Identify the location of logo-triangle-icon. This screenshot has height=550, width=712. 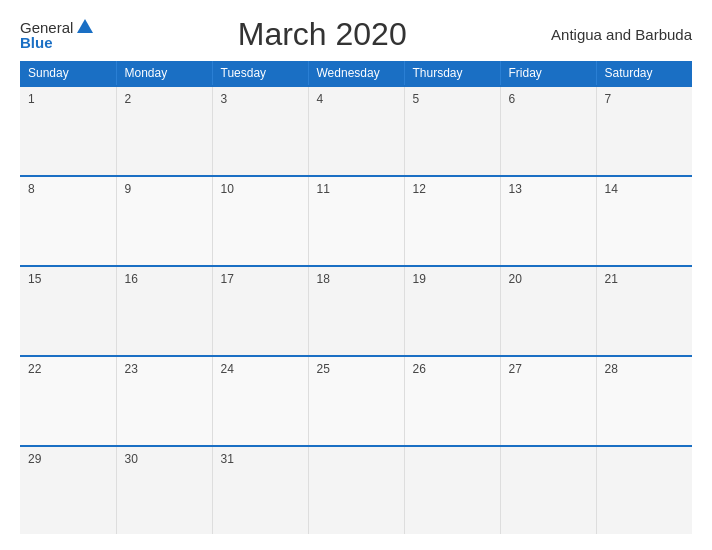
(85, 26).